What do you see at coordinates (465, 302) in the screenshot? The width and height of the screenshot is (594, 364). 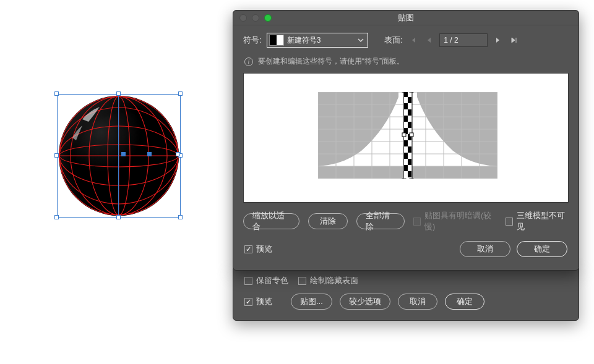 I see `ok-button-back: 确定` at bounding box center [465, 302].